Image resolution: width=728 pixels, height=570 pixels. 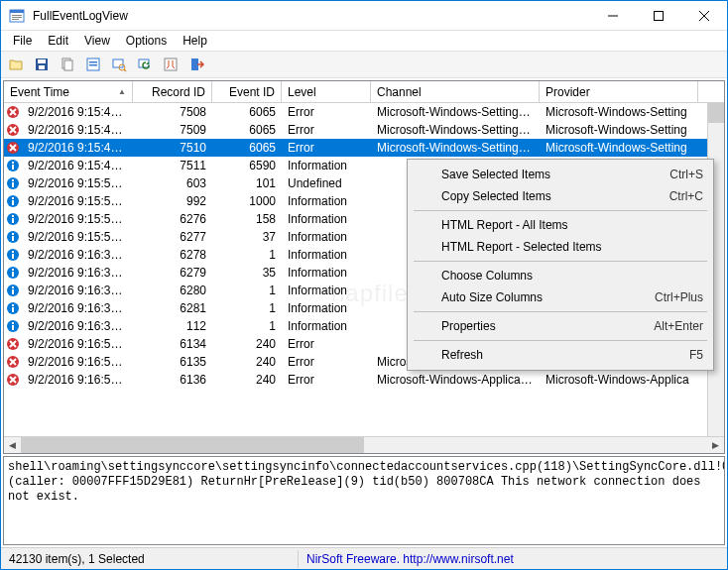 What do you see at coordinates (619, 91) in the screenshot?
I see `column-provider: Provider` at bounding box center [619, 91].